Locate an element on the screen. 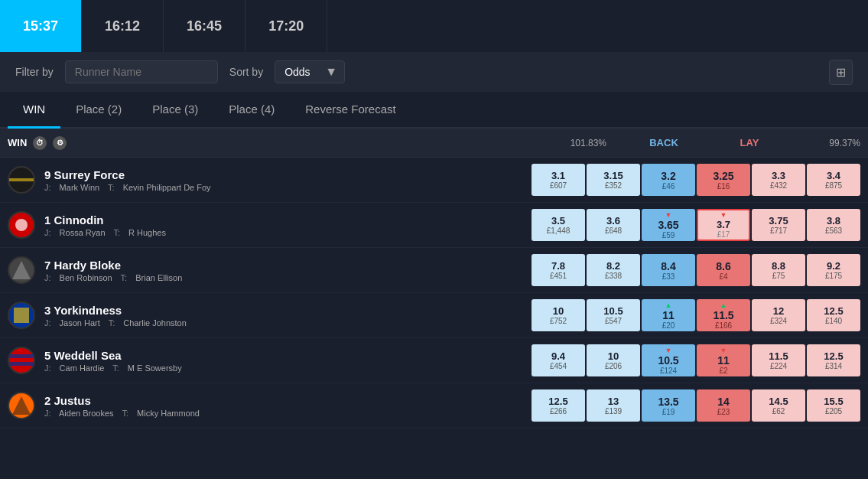  lay2-cell: 3.4 £875 is located at coordinates (834, 180).